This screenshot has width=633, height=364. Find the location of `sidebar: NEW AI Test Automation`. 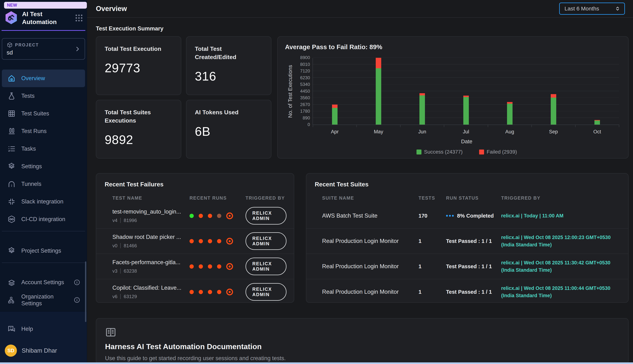

sidebar: NEW AI Test Automation is located at coordinates (44, 182).